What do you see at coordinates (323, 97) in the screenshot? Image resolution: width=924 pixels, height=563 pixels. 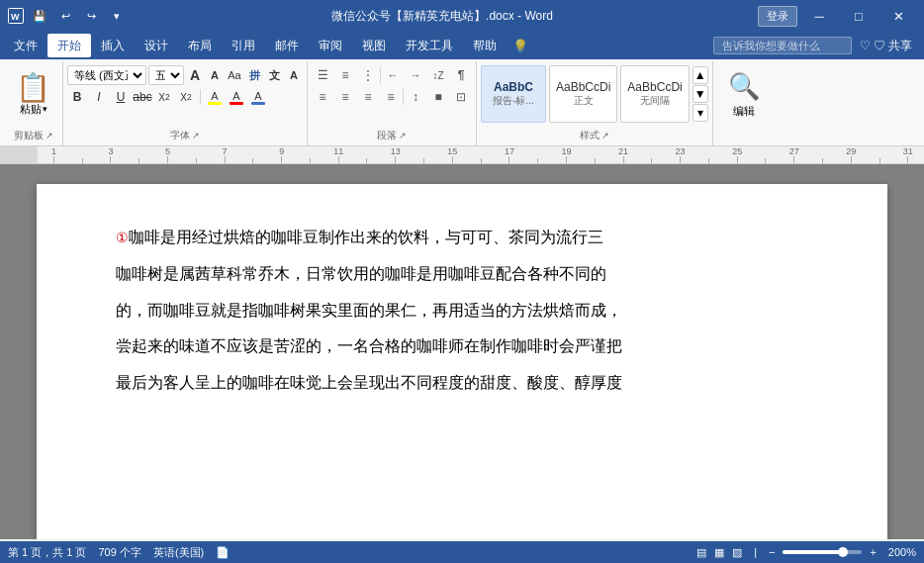 I see `align-left-button: ≡` at bounding box center [323, 97].